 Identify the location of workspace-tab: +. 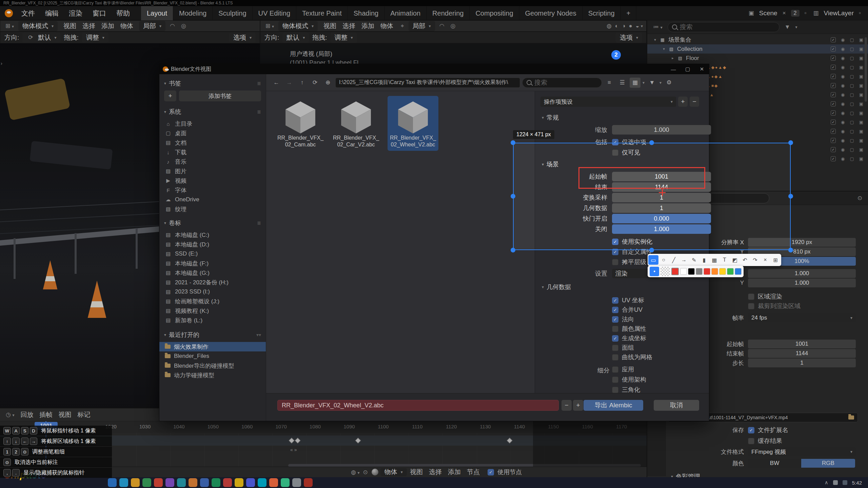
(629, 13).